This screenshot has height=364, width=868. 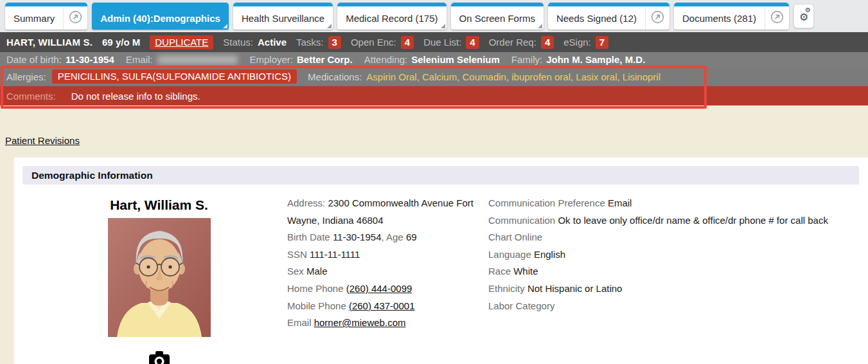 What do you see at coordinates (386, 212) in the screenshot?
I see `address-field: Address: 2300 Commonwealth Avenue Fort W…` at bounding box center [386, 212].